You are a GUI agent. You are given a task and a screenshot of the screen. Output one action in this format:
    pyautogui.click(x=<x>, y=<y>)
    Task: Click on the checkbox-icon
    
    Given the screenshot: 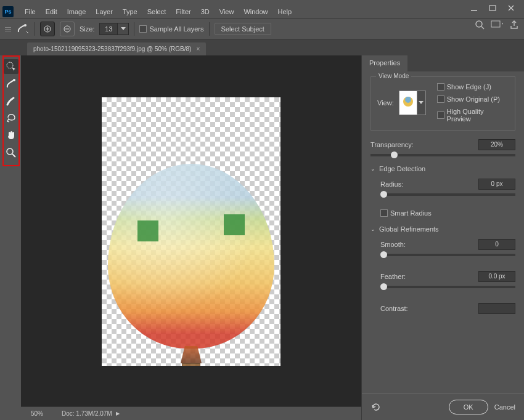 What is the action you would take?
    pyautogui.click(x=143, y=29)
    